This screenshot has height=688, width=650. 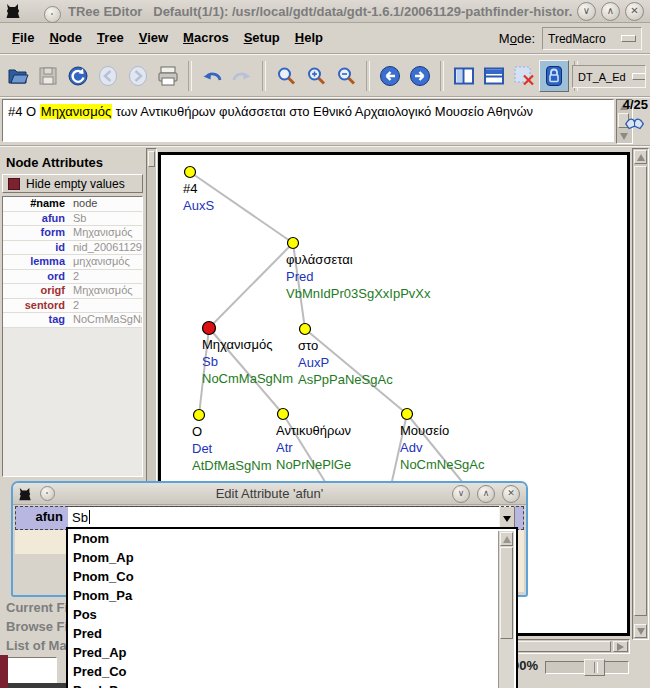 I want to click on attribute-row-name: #namenode, so click(x=72, y=204).